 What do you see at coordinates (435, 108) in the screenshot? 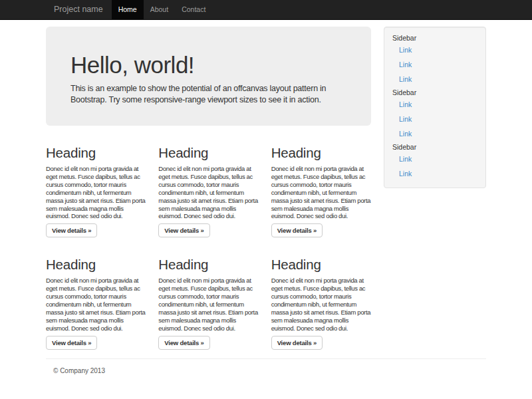
I see `sidebar-well: Sidebar Link Link Link Sidebar Link Link…` at bounding box center [435, 108].